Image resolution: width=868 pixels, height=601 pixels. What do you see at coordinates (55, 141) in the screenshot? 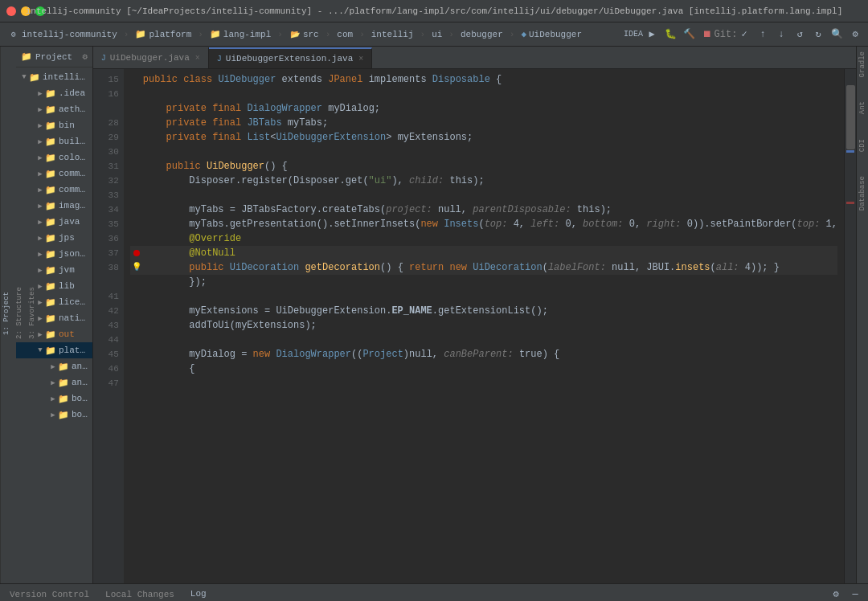
I see `tree-item-build: ▶ 📁 build [intellij.idea.community.build…` at bounding box center [55, 141].